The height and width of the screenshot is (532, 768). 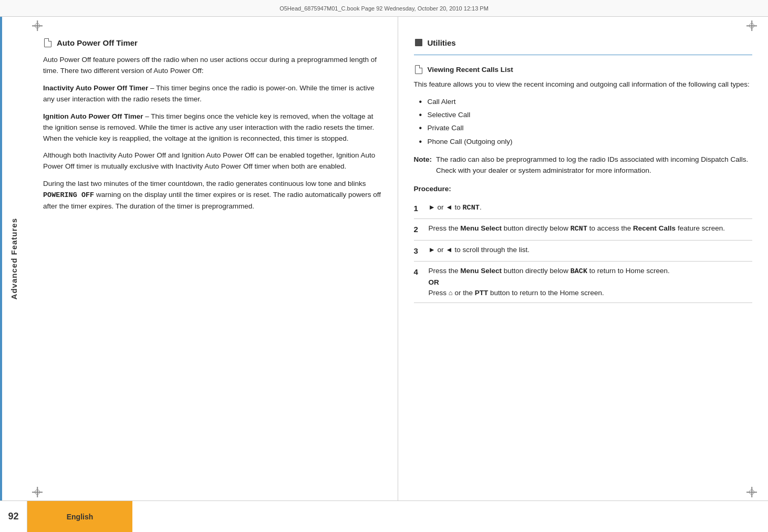 What do you see at coordinates (419, 43) in the screenshot?
I see `sq-icon` at bounding box center [419, 43].